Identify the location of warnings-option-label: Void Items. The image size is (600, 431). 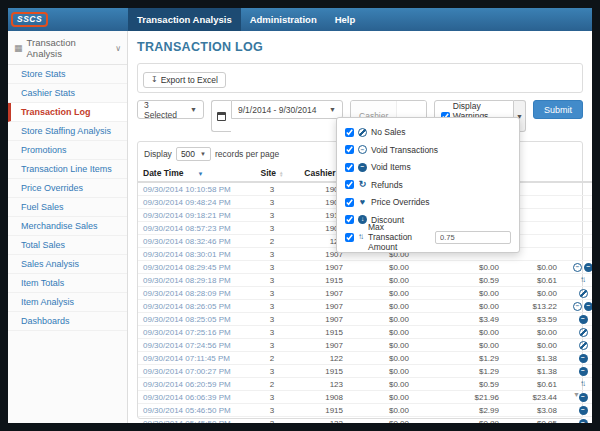
(391, 167).